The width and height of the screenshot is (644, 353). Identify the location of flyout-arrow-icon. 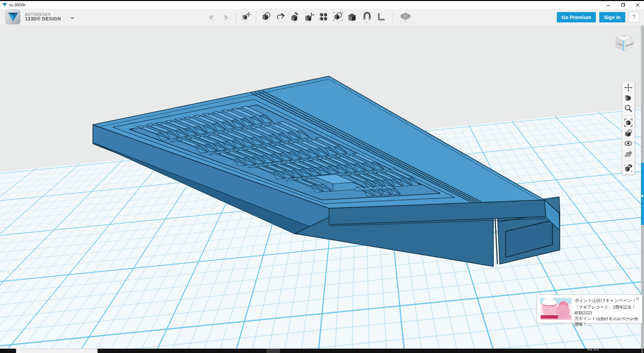
(642, 196).